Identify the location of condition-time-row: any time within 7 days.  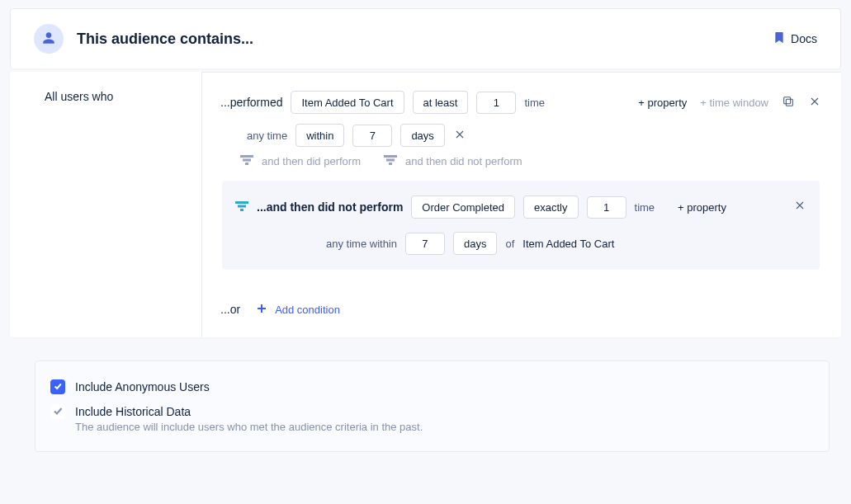
(521, 135).